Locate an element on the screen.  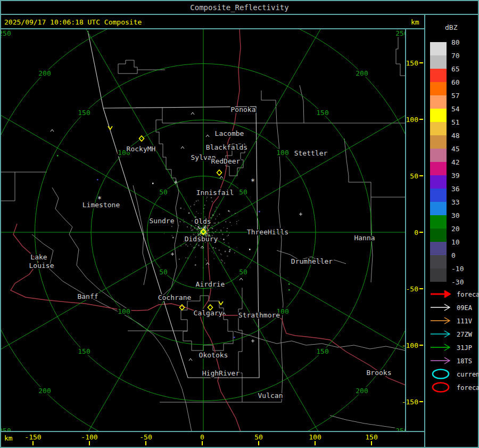
city-label-Stettler: Stettler is located at coordinates (311, 153).